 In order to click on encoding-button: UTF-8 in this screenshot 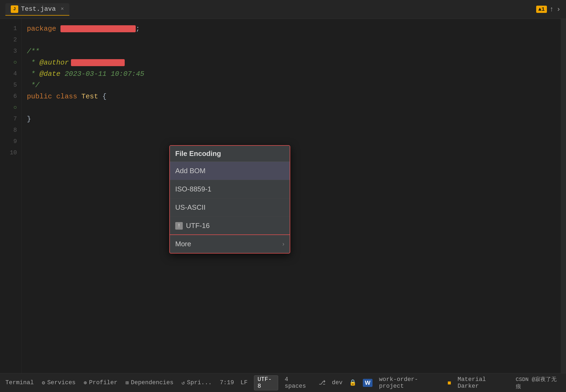, I will do `click(266, 383)`.